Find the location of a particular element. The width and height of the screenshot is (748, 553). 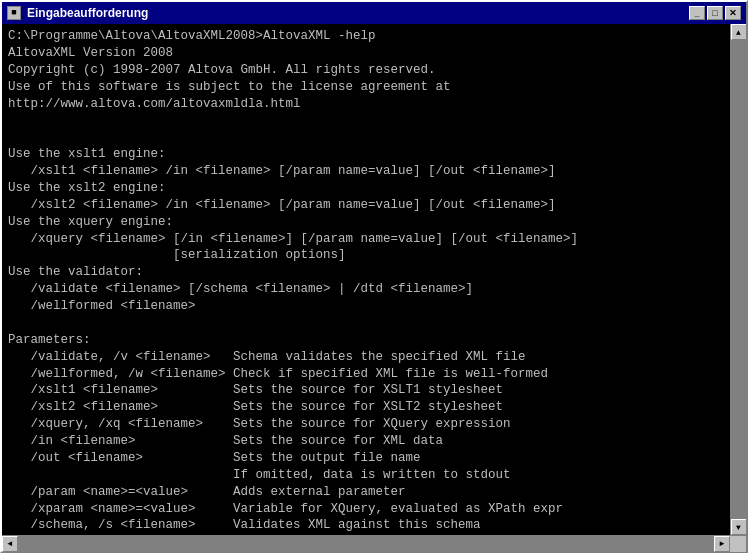

horizontal-scrollbar: ◄ ► is located at coordinates (374, 543).